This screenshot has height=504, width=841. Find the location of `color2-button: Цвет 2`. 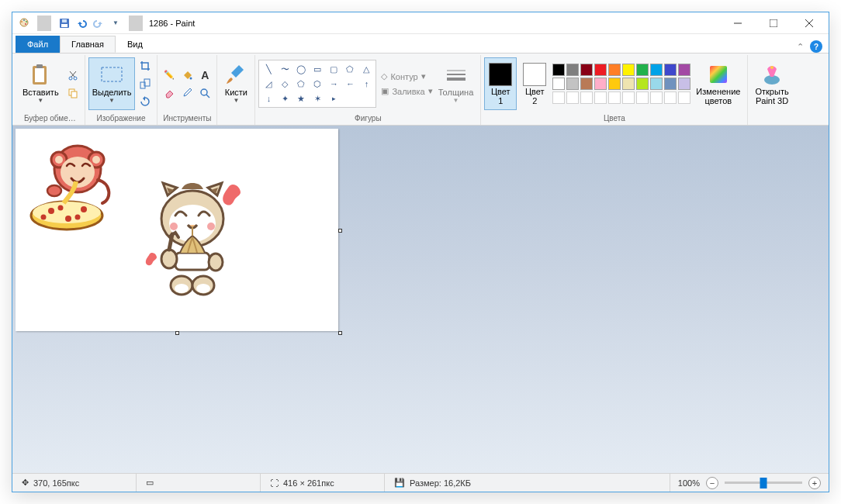

color2-button: Цвет 2 is located at coordinates (535, 84).